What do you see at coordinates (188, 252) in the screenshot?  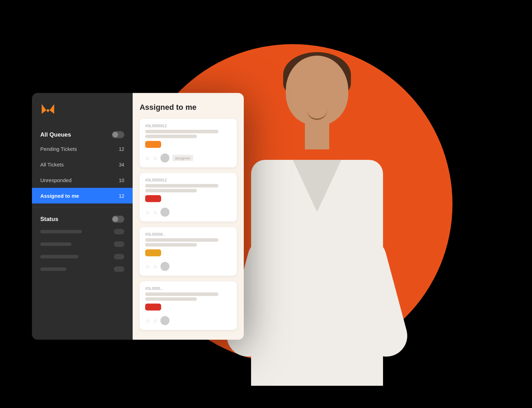 I see `ticket-card-3: #SL00058... ☆ ☆` at bounding box center [188, 252].